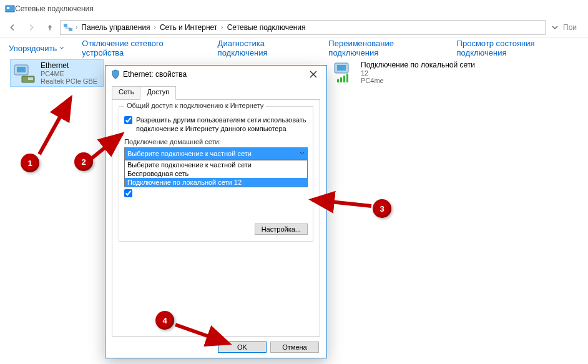 The height and width of the screenshot is (364, 588). What do you see at coordinates (126, 93) in the screenshot?
I see `tab-network: Сеть` at bounding box center [126, 93].